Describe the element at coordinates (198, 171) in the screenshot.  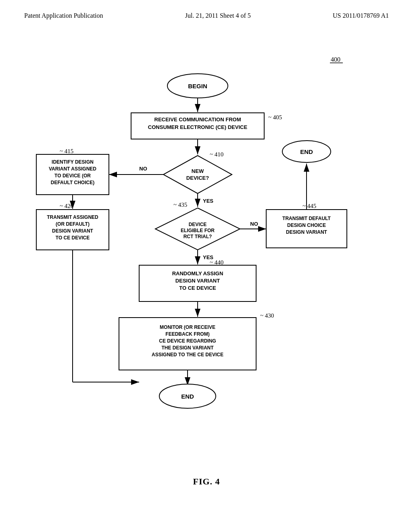
I see `n410-line1: NEW` at that location.